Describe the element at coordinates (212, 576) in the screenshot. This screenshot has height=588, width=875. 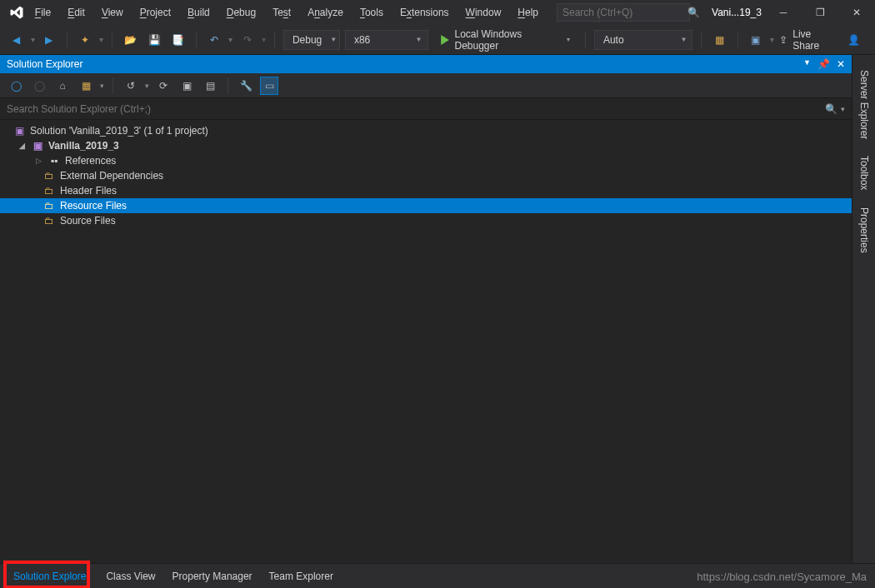
I see `tab-property-manager: Property Manager` at that location.